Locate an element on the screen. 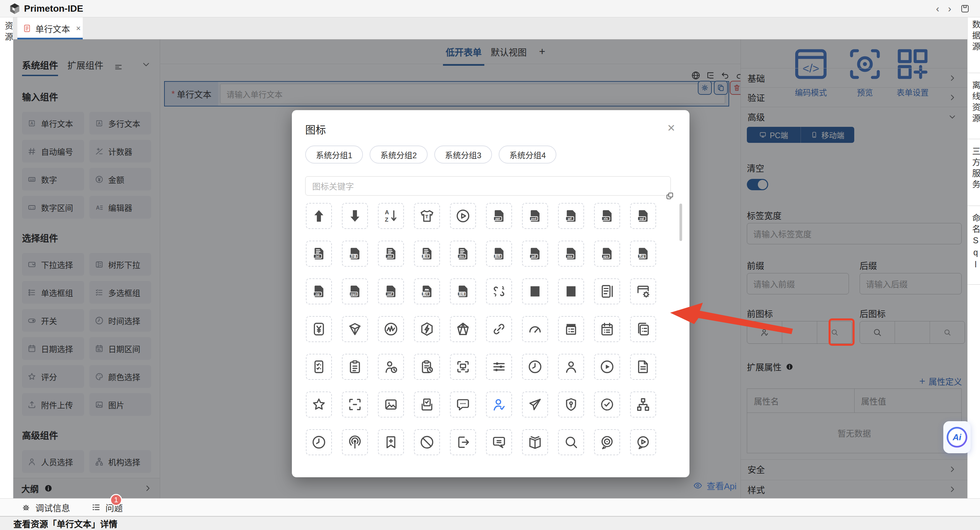 This screenshot has height=530, width=980. icon-clip-clock is located at coordinates (427, 367).